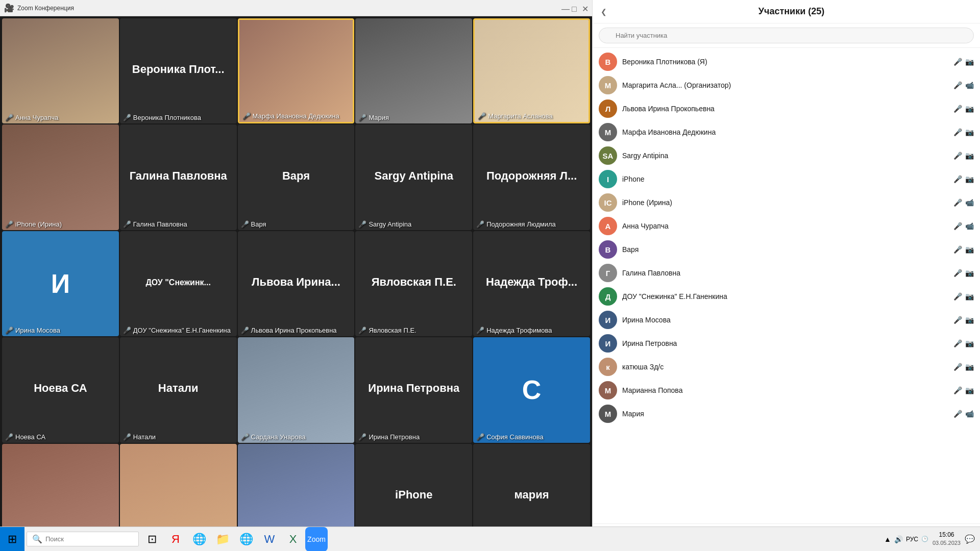 The image size is (980, 551). What do you see at coordinates (786, 296) in the screenshot?
I see `participant-item: Д ДОУ "Снежинка" Е.Н.Ганенкина 🎤 📷` at bounding box center [786, 296].